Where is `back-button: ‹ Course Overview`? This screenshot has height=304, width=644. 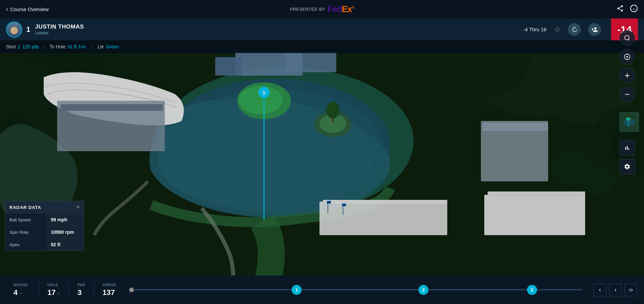
back-button: ‹ Course Overview is located at coordinates (28, 9).